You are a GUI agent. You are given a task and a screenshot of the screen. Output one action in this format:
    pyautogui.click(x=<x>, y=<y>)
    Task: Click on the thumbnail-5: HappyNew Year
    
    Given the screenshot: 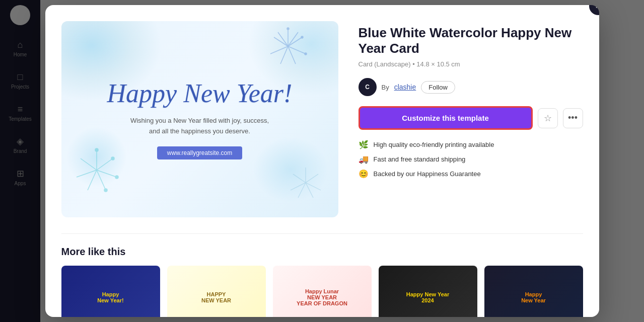 What is the action you would take?
    pyautogui.click(x=534, y=291)
    